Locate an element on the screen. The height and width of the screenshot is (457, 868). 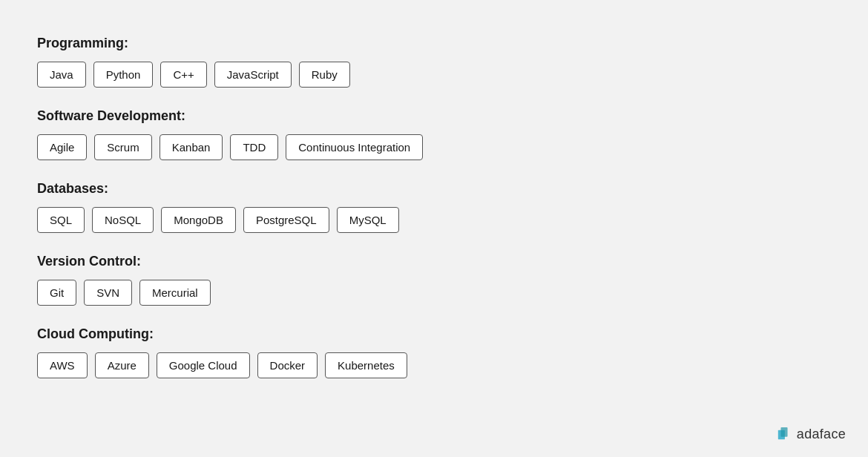
category-title-programming: Programming: is located at coordinates (434, 43).